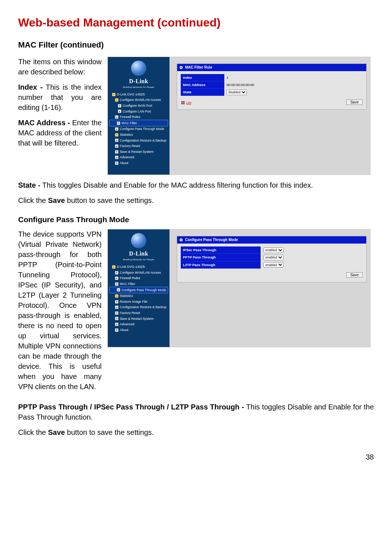 This screenshot has height=555, width=392. What do you see at coordinates (139, 302) in the screenshot?
I see `nav-item: ▸Restore Image File` at bounding box center [139, 302].